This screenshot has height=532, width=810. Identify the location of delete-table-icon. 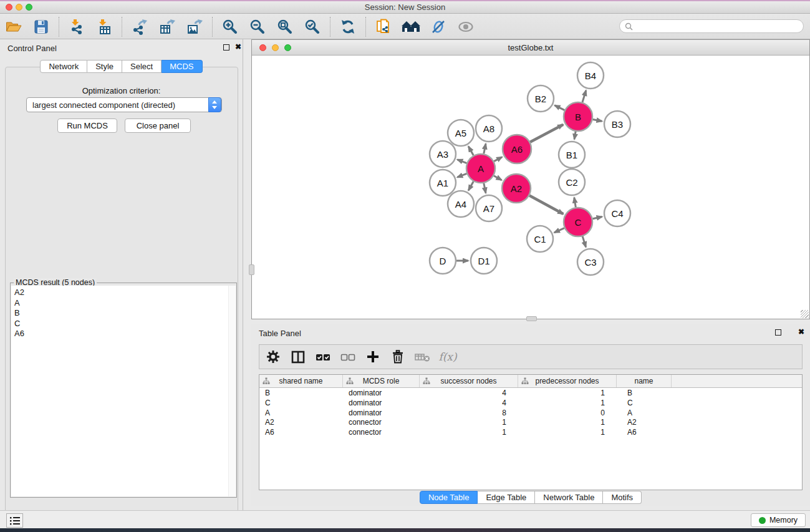
(423, 357).